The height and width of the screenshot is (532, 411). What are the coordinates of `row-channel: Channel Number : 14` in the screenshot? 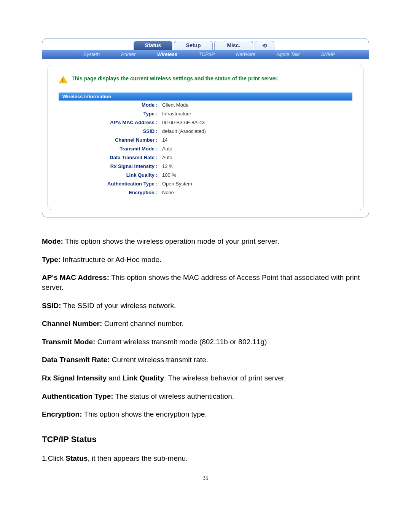 It's located at (206, 140).